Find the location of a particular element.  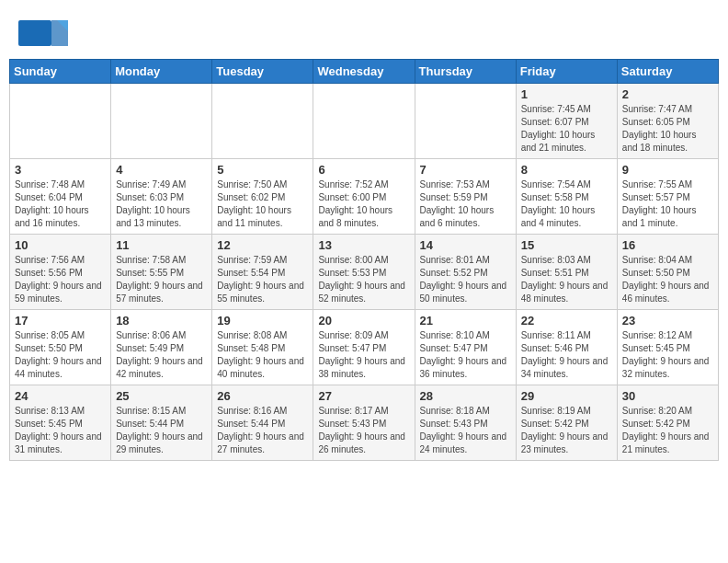

calendar-cell: 11Sunrise: 7:58 AM Sunset: 5:55 PM Dayli… is located at coordinates (162, 272).